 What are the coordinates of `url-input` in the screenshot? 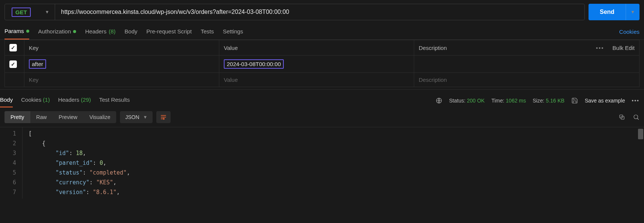 It's located at (320, 12).